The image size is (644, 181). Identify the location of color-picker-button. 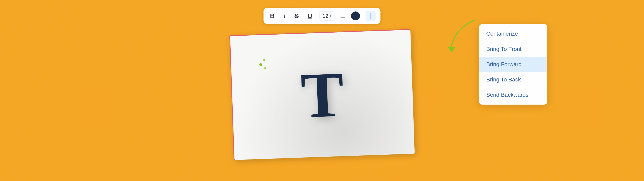
(356, 16).